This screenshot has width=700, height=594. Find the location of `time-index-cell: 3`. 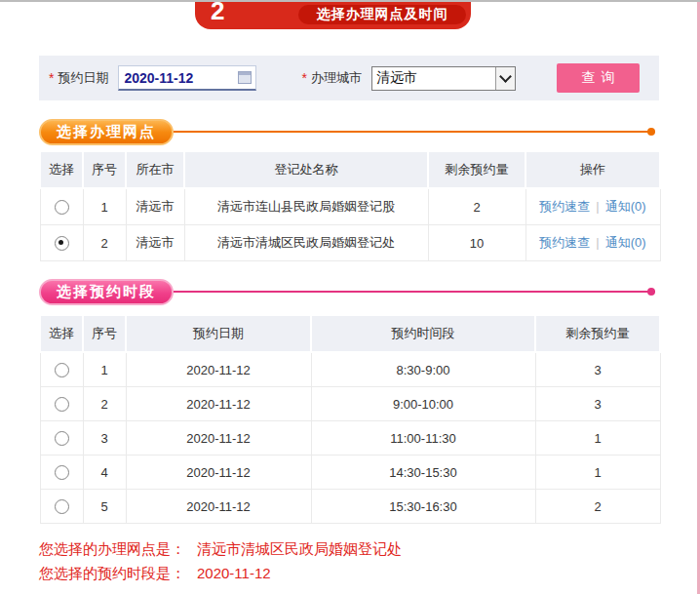

time-index-cell: 3 is located at coordinates (104, 439).